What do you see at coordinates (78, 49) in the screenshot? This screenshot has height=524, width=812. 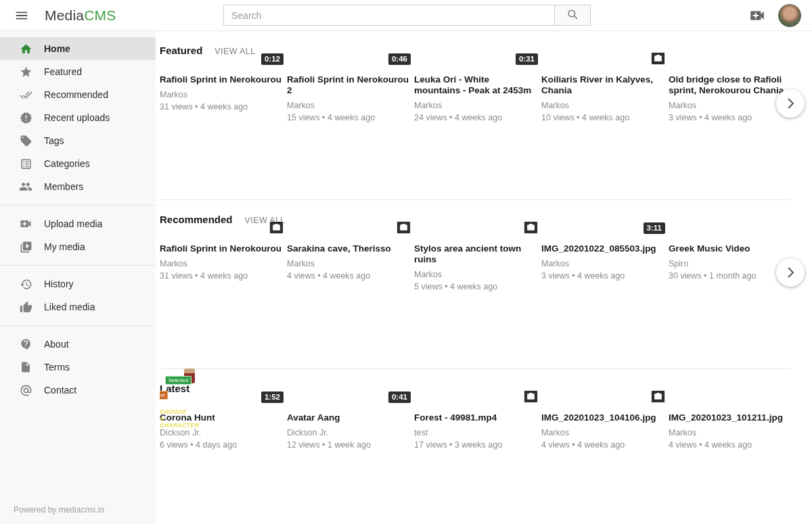 I see `sidebar-item-home: Home` at bounding box center [78, 49].